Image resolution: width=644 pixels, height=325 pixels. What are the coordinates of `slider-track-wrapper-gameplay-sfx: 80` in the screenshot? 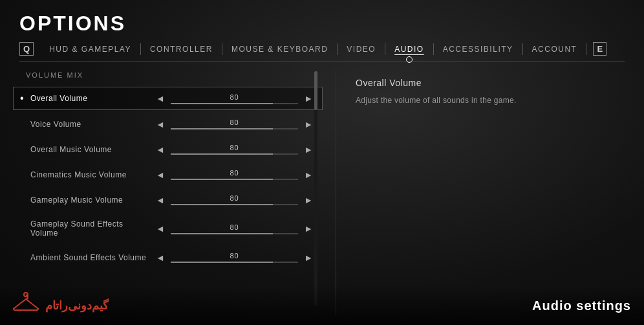 It's located at (234, 229).